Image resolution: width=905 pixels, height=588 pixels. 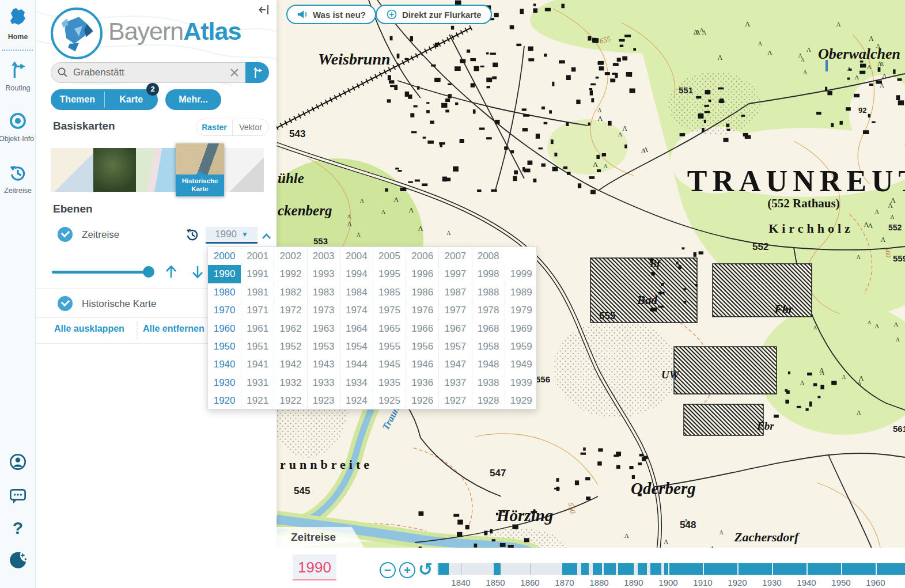 I want to click on basemap-thumb-historic-selected: HistorischeKarte, so click(x=200, y=170).